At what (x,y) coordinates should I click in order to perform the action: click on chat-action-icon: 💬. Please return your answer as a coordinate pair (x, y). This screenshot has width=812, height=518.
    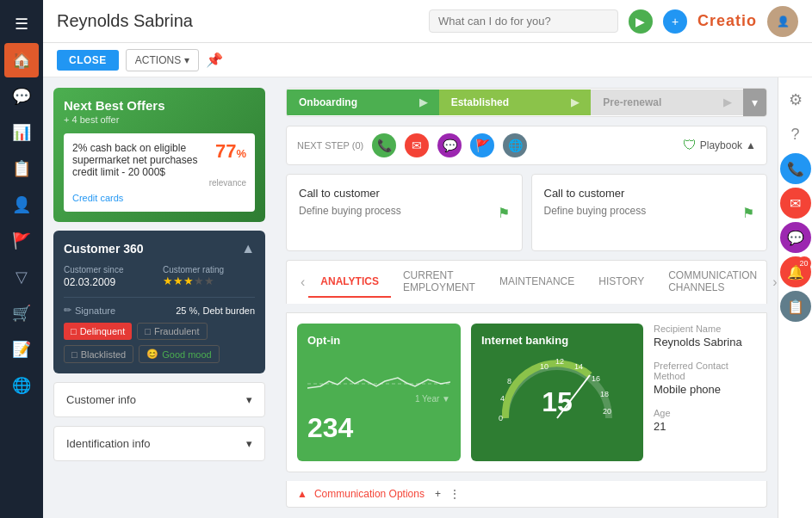
    Looking at the image, I should click on (449, 145).